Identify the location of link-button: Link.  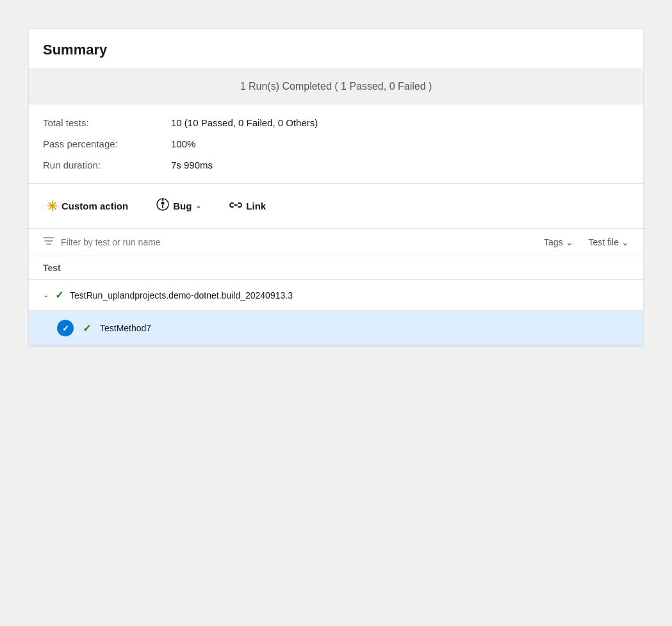
(247, 206).